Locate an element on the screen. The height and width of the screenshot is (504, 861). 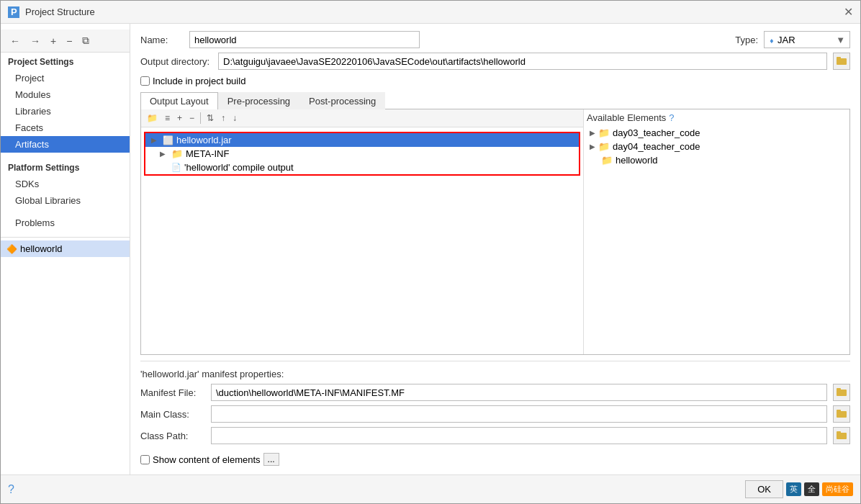
tab-pre-processing: Pre-processing is located at coordinates (259, 101).